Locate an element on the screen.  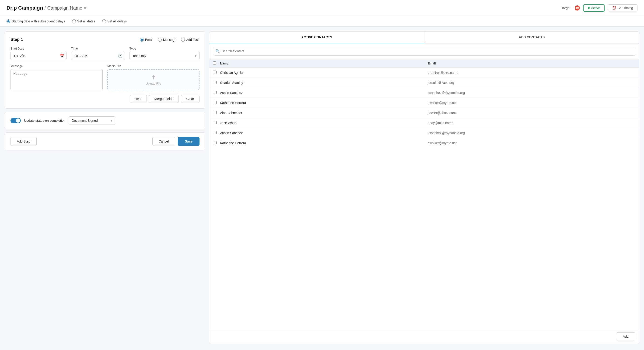
search-input is located at coordinates (424, 51).